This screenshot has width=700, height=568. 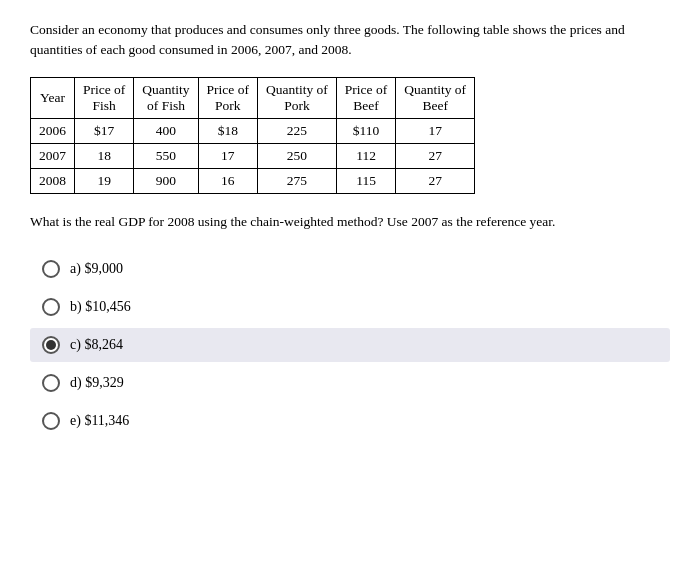 I want to click on option-e: e) $11,346, so click(x=350, y=421).